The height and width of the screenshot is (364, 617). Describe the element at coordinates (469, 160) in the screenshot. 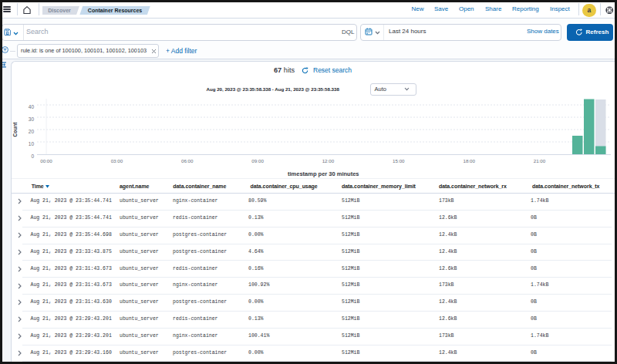

I see `svg-text: 18:00` at that location.